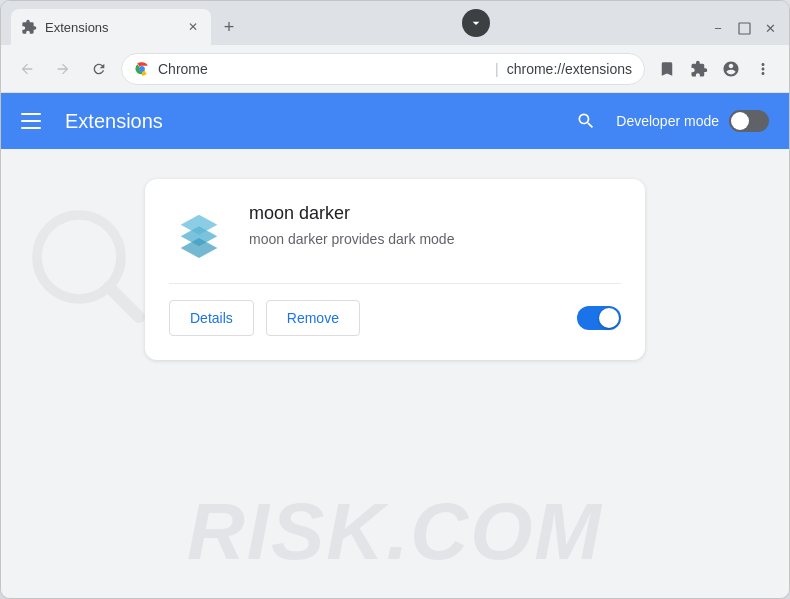 The image size is (790, 599). What do you see at coordinates (199, 233) in the screenshot?
I see `extension-icon` at bounding box center [199, 233].